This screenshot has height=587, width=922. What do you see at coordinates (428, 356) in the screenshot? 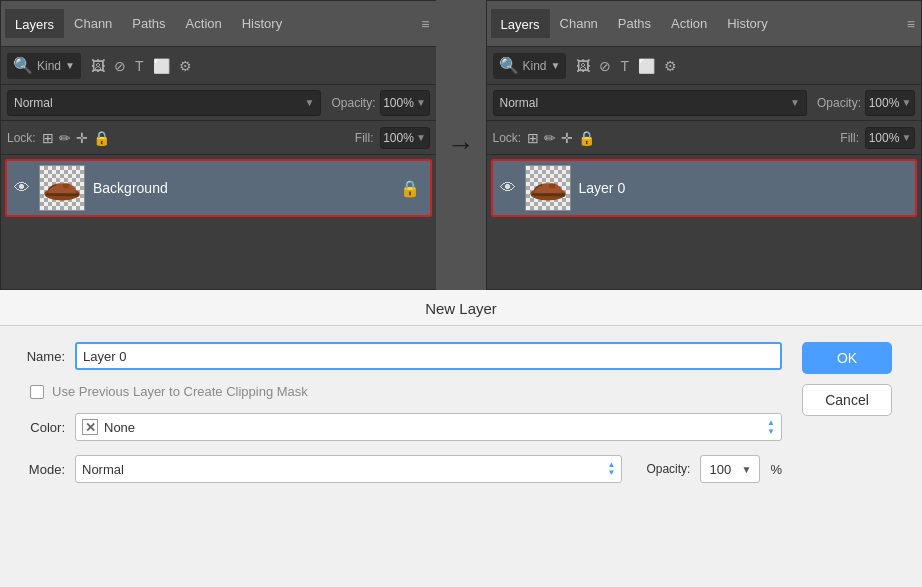
I see `name-input` at bounding box center [428, 356].